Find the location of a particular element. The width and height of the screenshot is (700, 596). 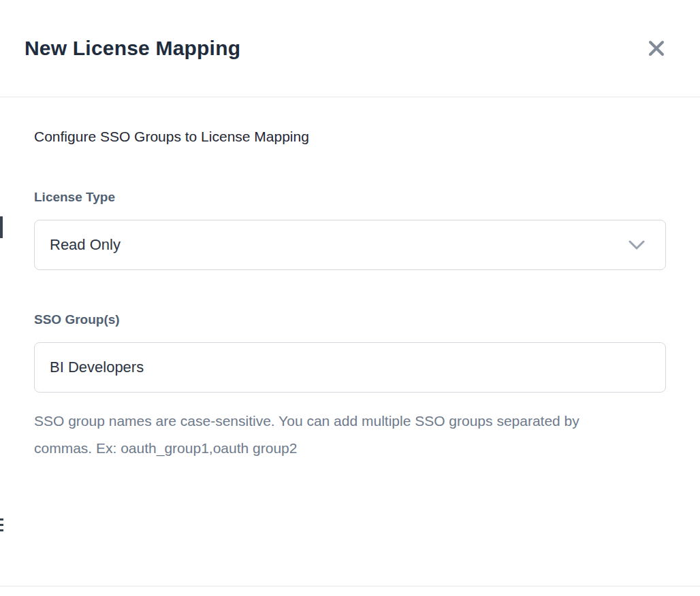

background-artifact is located at coordinates (1, 227).